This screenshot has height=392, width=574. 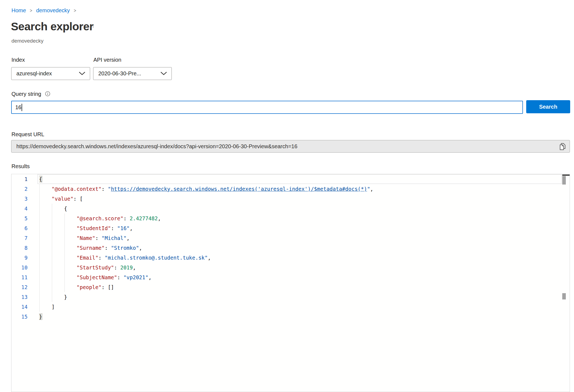 What do you see at coordinates (566, 283) in the screenshot?
I see `editor-scrollbar` at bounding box center [566, 283].